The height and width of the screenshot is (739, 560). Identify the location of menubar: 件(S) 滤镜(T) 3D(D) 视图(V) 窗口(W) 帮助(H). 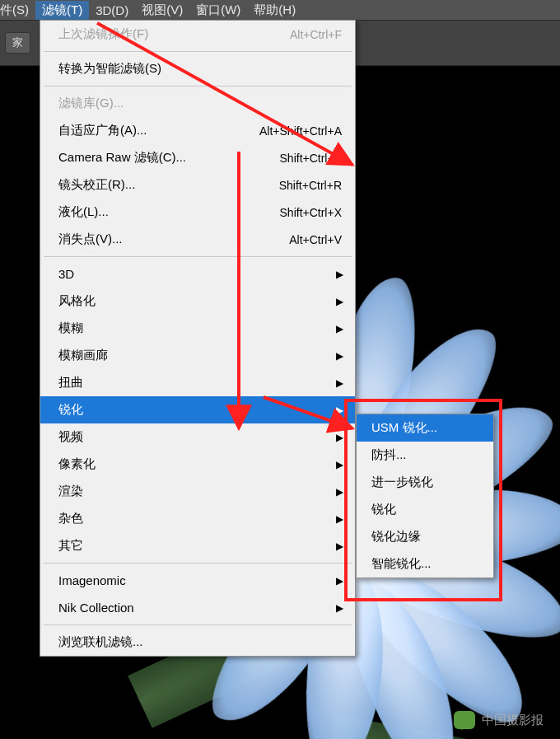
(280, 10).